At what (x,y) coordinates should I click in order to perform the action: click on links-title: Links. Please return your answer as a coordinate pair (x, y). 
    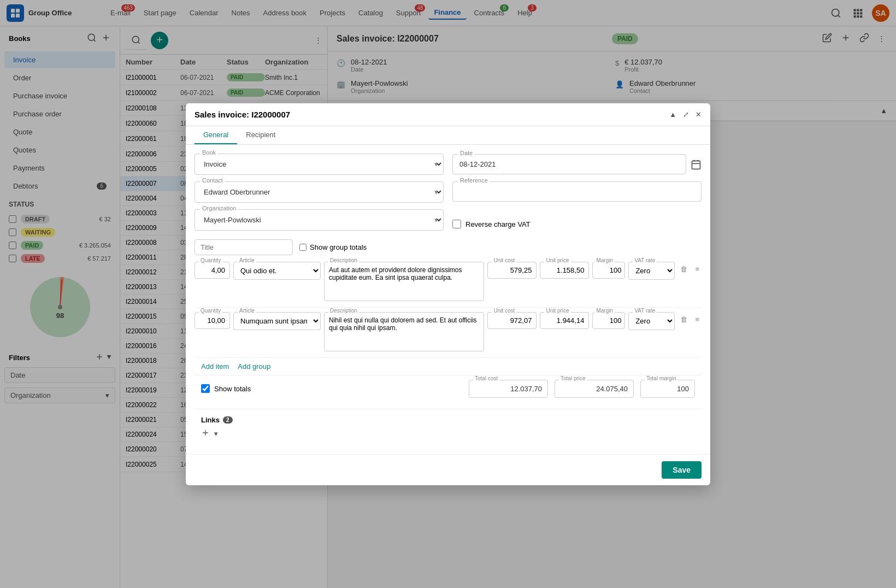
    Looking at the image, I should click on (210, 420).